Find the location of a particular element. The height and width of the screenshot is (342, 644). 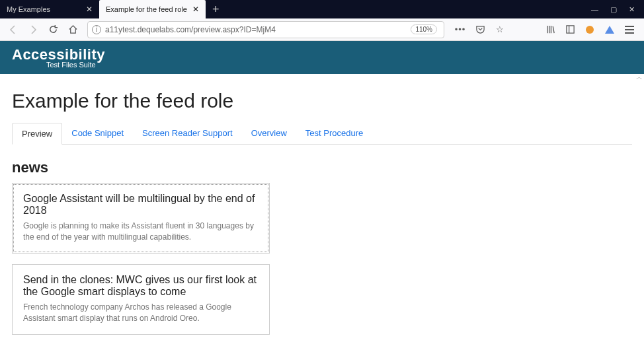

tab-screen-reader: Screen Reader Support is located at coordinates (188, 133).